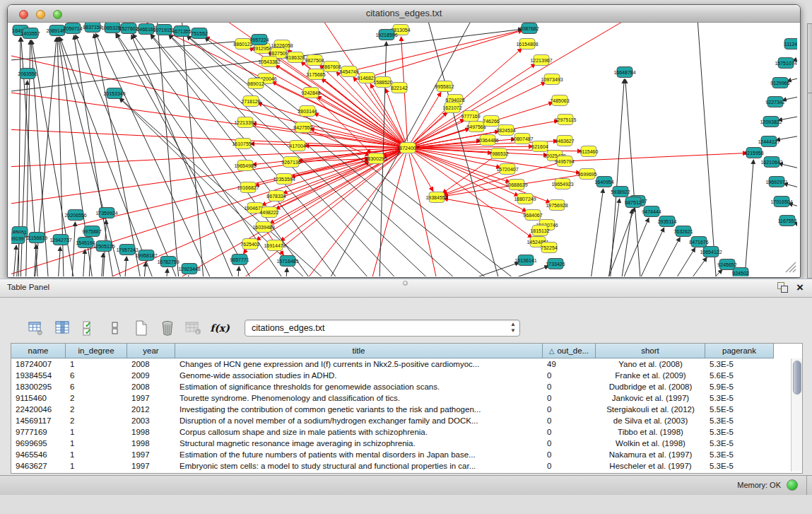  Describe the element at coordinates (168, 262) in the screenshot. I see `graph-node: 16782759` at that location.